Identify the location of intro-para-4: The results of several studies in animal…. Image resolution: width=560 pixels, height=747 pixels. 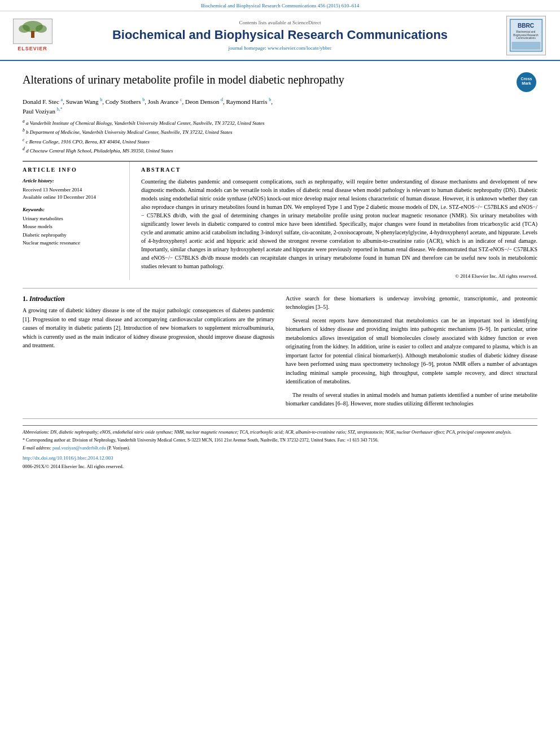
(412, 400).